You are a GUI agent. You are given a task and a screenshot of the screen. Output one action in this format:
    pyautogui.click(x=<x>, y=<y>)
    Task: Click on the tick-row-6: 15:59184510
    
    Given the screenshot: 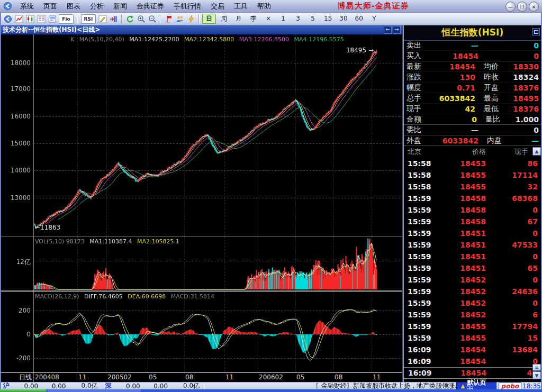 What is the action you would take?
    pyautogui.click(x=473, y=233)
    